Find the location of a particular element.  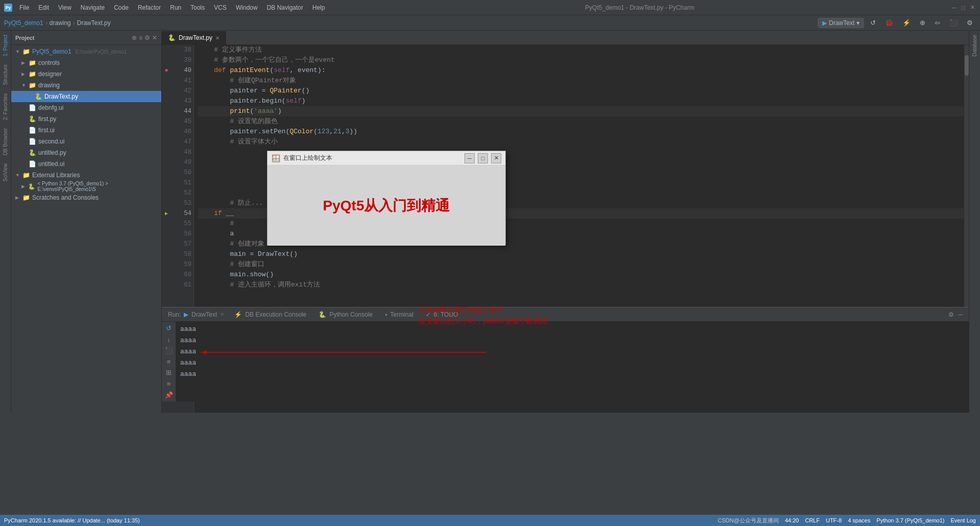

popup-titlebar: 🪟 在窗口上绘制文本 ─ □ ✕ is located at coordinates (386, 158).